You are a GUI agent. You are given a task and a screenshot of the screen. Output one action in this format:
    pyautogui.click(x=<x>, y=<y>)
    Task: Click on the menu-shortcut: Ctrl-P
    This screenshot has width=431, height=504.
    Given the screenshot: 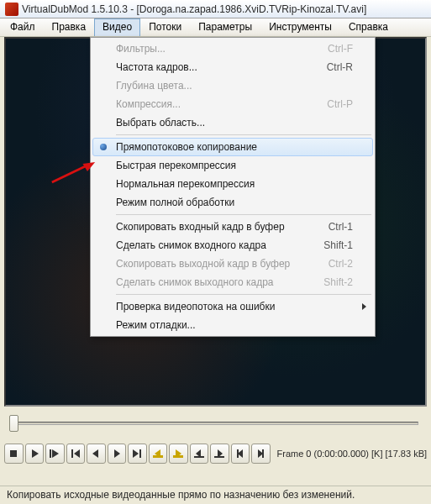 What is the action you would take?
    pyautogui.click(x=339, y=104)
    